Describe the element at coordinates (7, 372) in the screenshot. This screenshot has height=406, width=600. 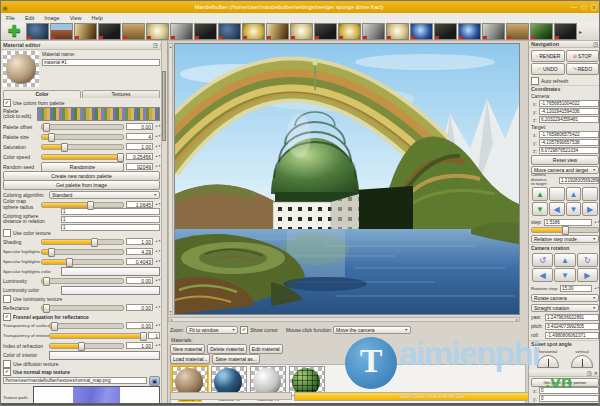
I see `use-normalmap-checkbox: ✓` at that location.